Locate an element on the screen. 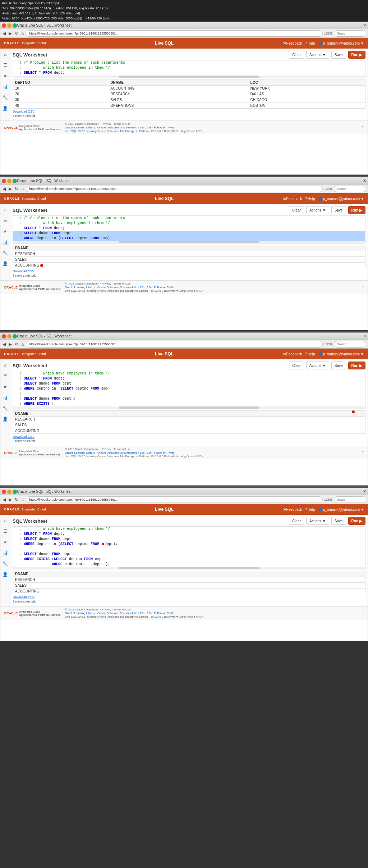  actions-btn-2: Actions ▼ is located at coordinates (318, 210).